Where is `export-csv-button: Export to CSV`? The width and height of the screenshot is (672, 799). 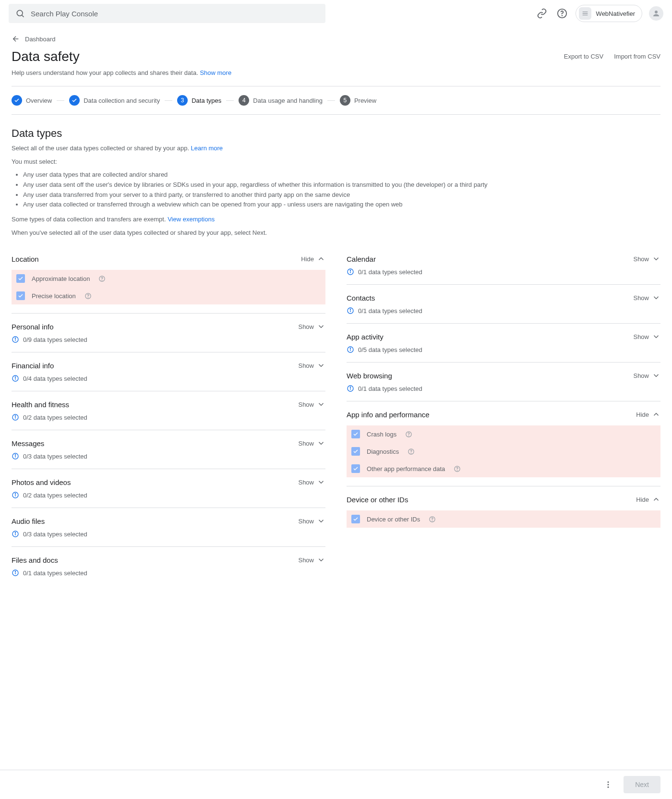
export-csv-button: Export to CSV is located at coordinates (584, 57).